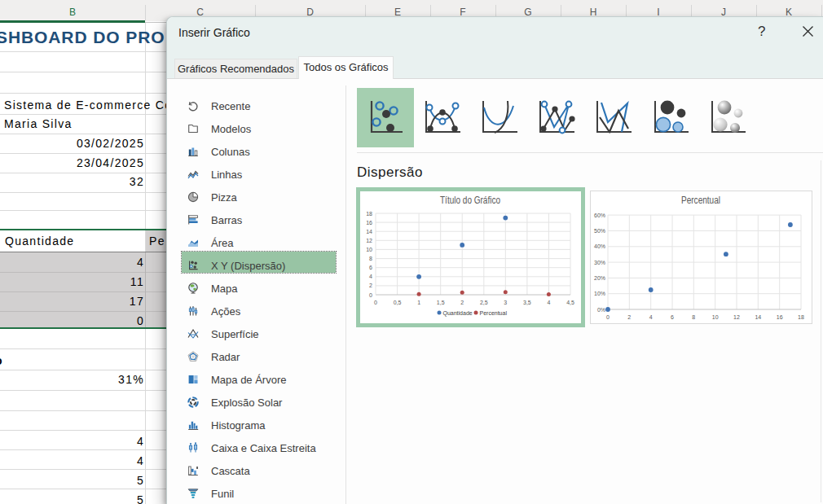  I want to click on svg-text: 40%, so click(600, 246).